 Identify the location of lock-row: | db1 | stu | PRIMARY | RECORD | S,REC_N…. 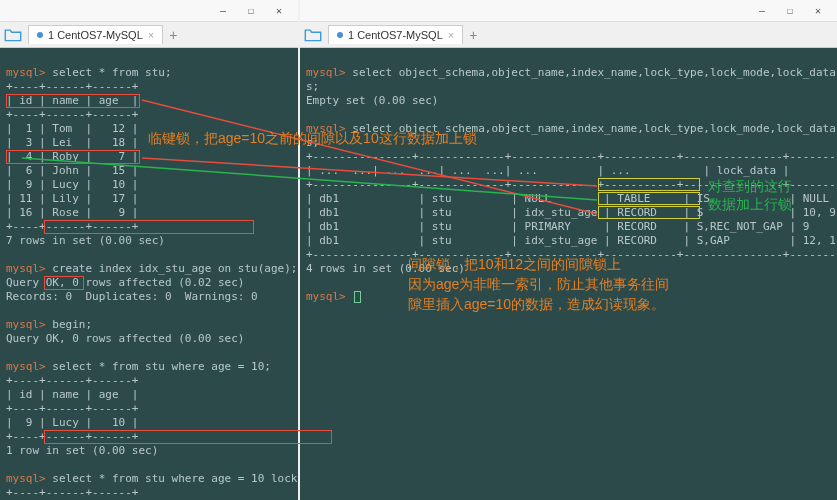
(572, 226).